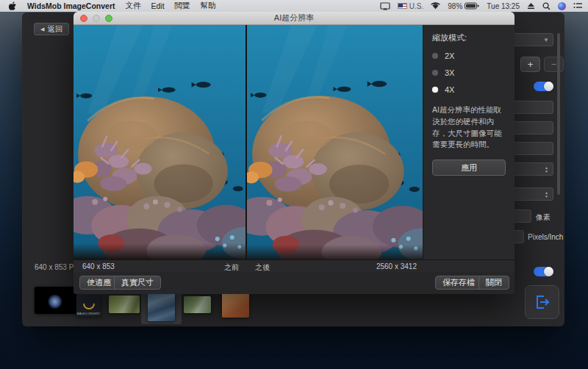 The width and height of the screenshot is (588, 369). Describe the element at coordinates (472, 6) in the screenshot. I see `battery-icon` at that location.